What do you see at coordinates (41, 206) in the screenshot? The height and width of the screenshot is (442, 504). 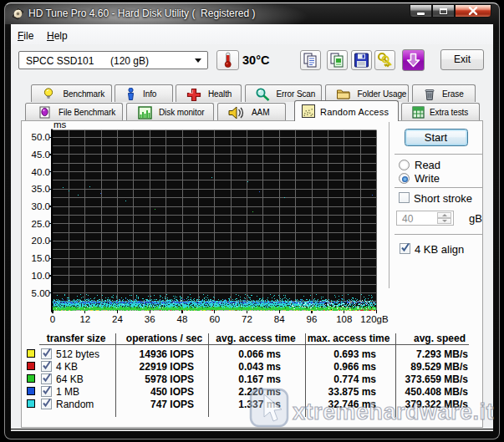 I see `svg-text: 30.0` at bounding box center [41, 206].